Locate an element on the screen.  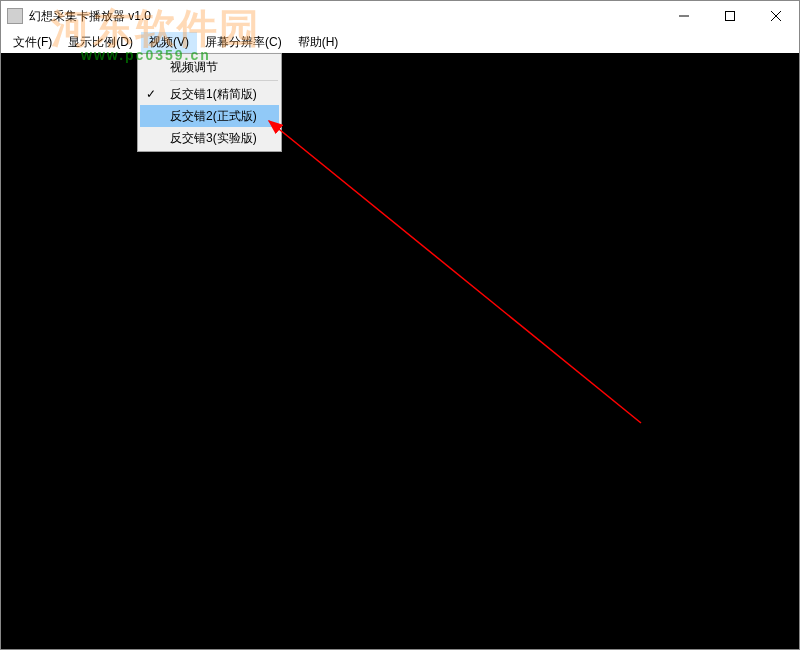
menu-file: 文件(F) is located at coordinates (32, 42).